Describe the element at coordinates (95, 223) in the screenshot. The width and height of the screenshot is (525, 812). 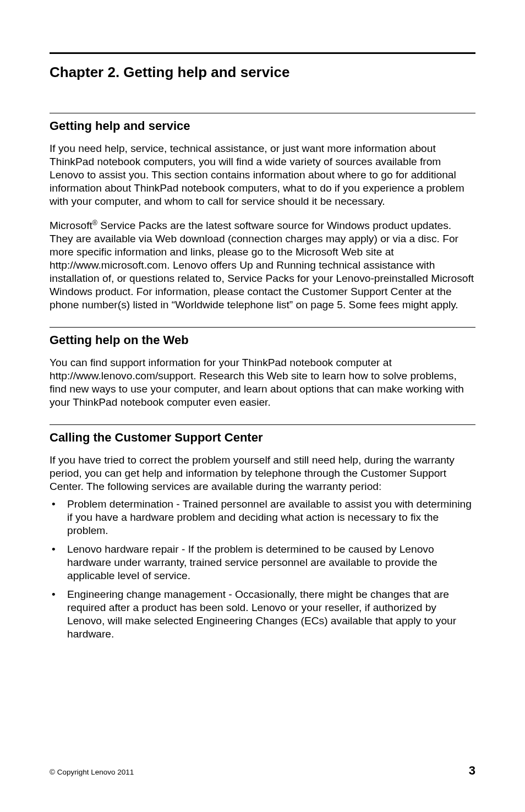
I see `registered-trademark-icon: ®` at that location.